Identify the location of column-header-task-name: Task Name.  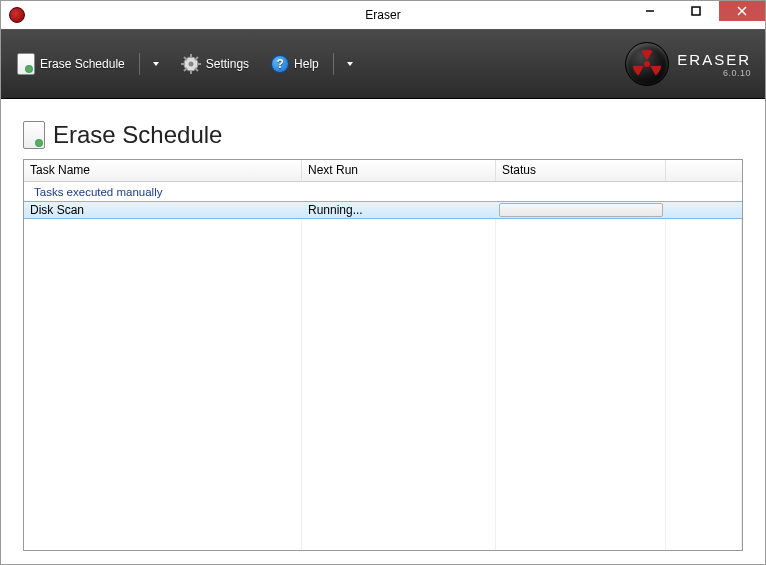
(163, 170).